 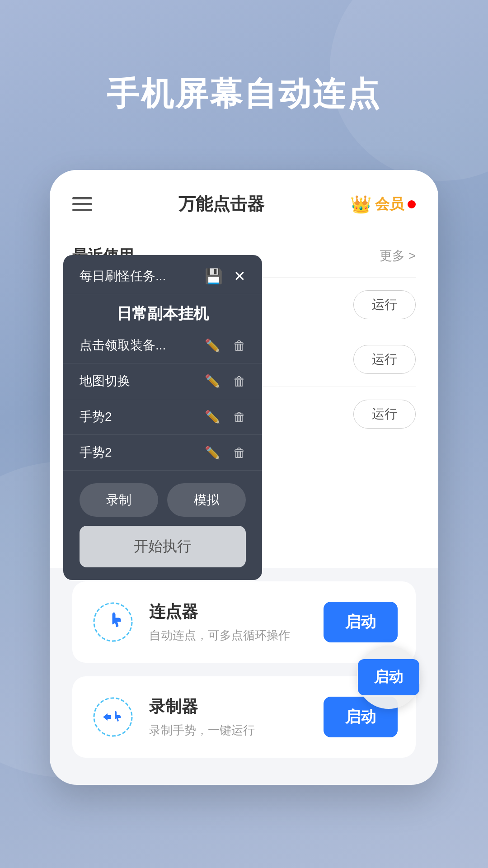 What do you see at coordinates (163, 345) in the screenshot?
I see `dropdown-row-0: 点击领取装备... ✏️ 🗑` at bounding box center [163, 345].